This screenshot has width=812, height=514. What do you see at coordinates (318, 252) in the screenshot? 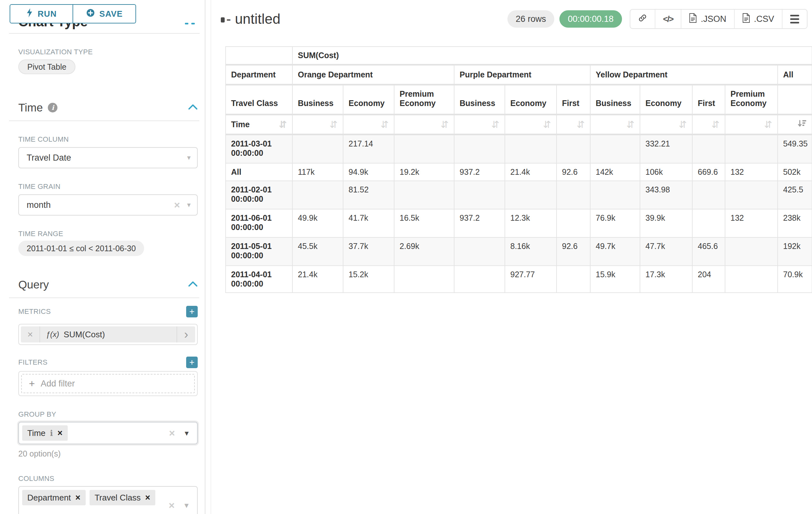
I see `pivot-cell: 45.5k` at bounding box center [318, 252].